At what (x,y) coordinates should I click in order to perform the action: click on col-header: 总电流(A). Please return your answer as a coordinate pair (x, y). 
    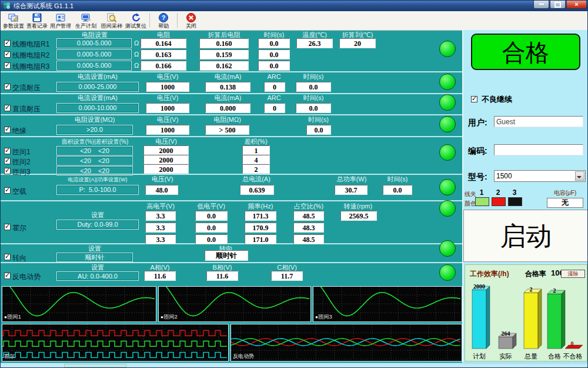
    Looking at the image, I should click on (256, 179).